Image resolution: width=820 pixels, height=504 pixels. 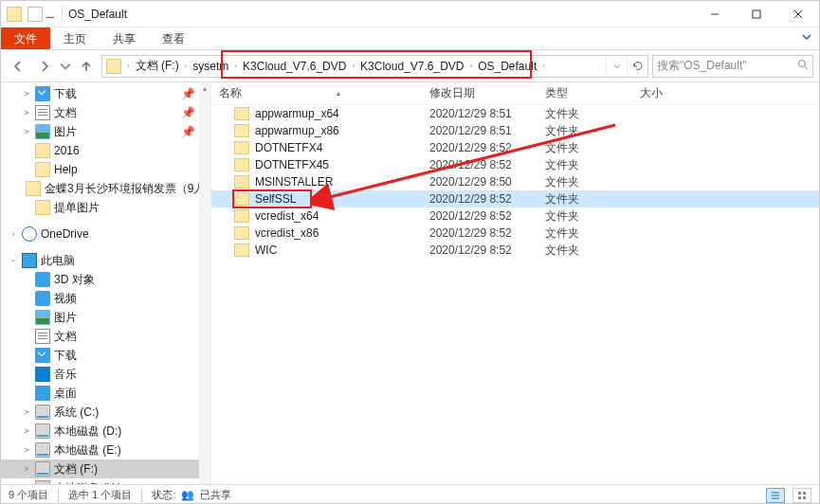 I want to click on list-row: vcredist_x642020/12/29 8:52文件夹, so click(x=516, y=216).